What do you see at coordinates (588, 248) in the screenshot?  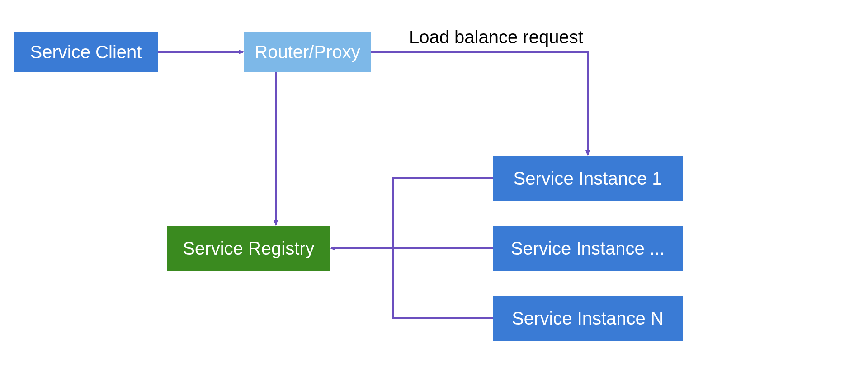 I see `node-service-instance-dots: Service Instance ...` at bounding box center [588, 248].